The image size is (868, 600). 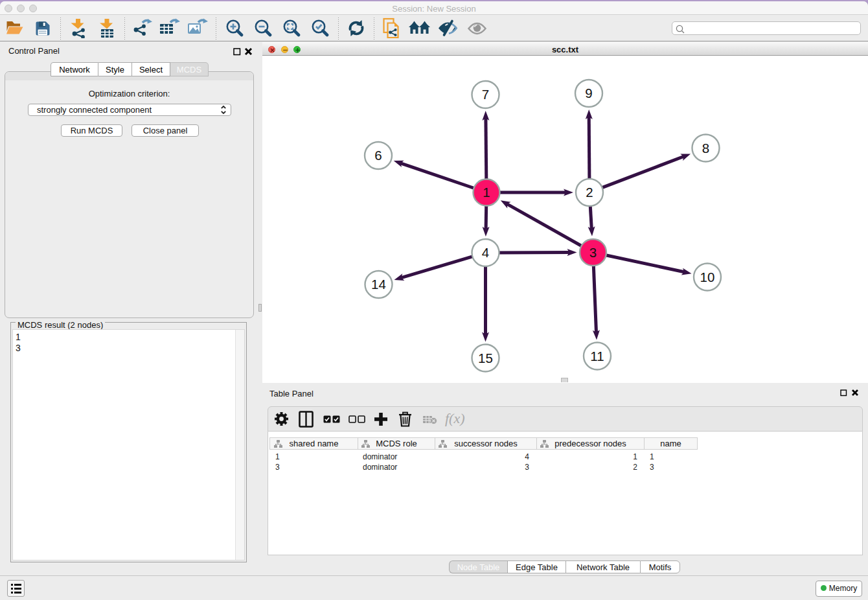 I want to click on svg-text: 6, so click(x=378, y=156).